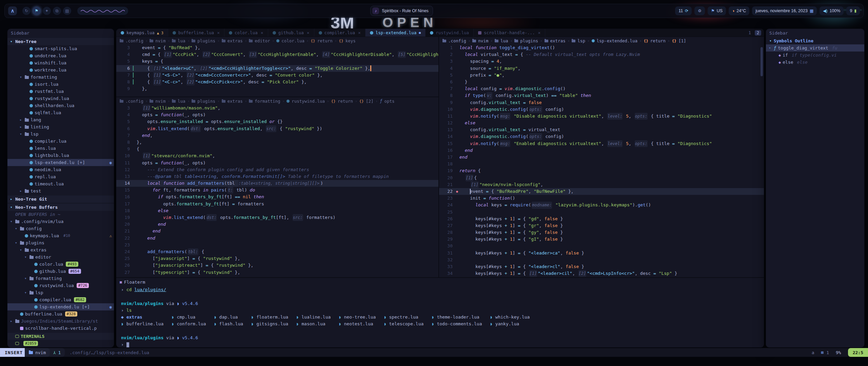 The image size is (868, 366). What do you see at coordinates (601, 41) in the screenshot?
I see `breadcrumb: .config›nvim›lua›plugins›extras›lsp›lsp-…` at bounding box center [601, 41].